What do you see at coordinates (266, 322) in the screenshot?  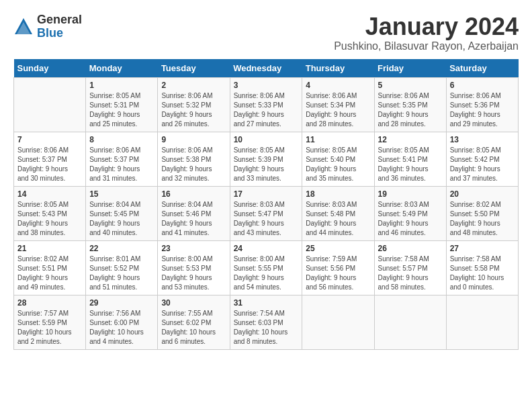 I see `calendar-cell: 31Sunrise: 7:54 AM Sunset: 6:03 PM Dayli…` at bounding box center [266, 322].